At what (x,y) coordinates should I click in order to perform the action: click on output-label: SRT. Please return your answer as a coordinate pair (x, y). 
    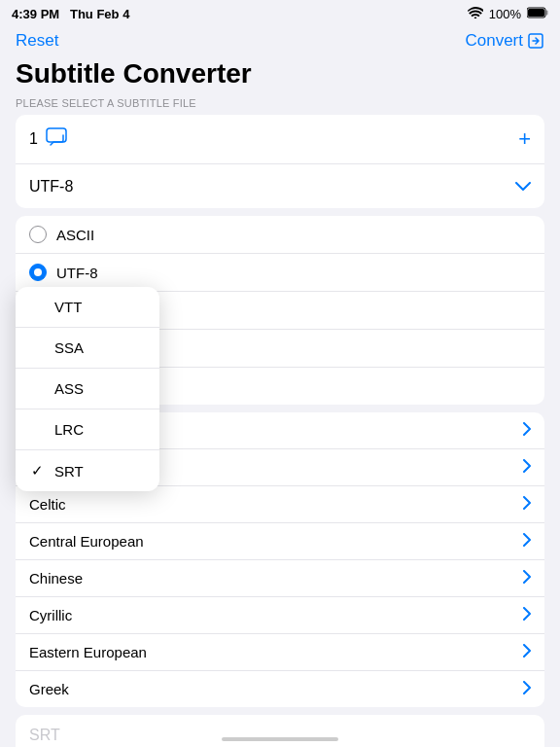
    Looking at the image, I should click on (45, 735).